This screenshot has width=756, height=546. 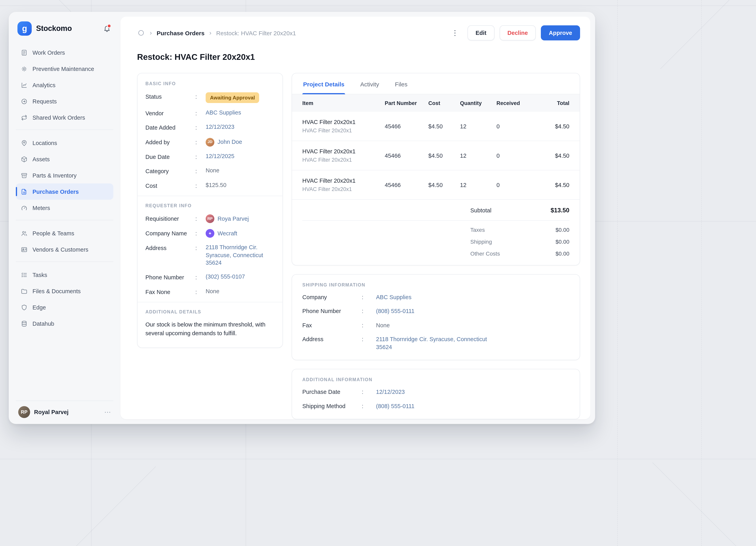 I want to click on cost-value: $125.50, so click(x=216, y=185).